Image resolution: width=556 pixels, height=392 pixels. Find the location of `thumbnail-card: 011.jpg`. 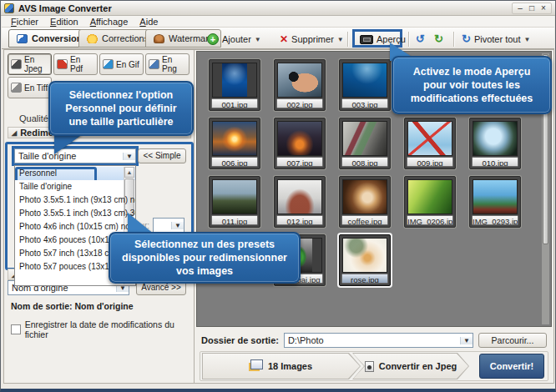

thumbnail-card: 011.jpg is located at coordinates (235, 202).